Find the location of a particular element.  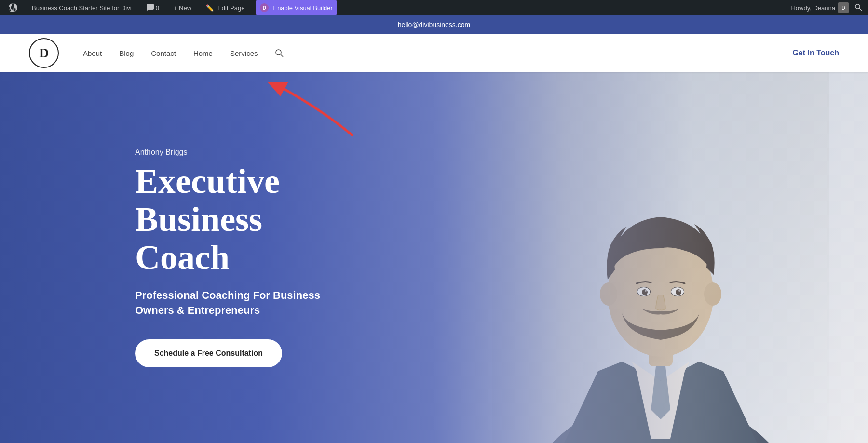

site-name-button: Business Coach Starter Site for Divi is located at coordinates (82, 8).